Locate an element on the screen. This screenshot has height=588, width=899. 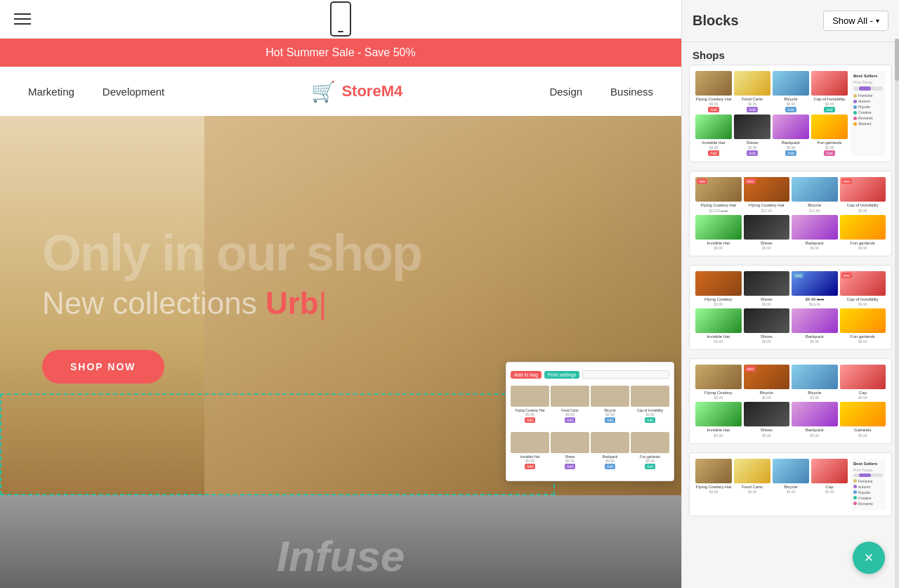
fp-add-btn-8: Add is located at coordinates (650, 466).